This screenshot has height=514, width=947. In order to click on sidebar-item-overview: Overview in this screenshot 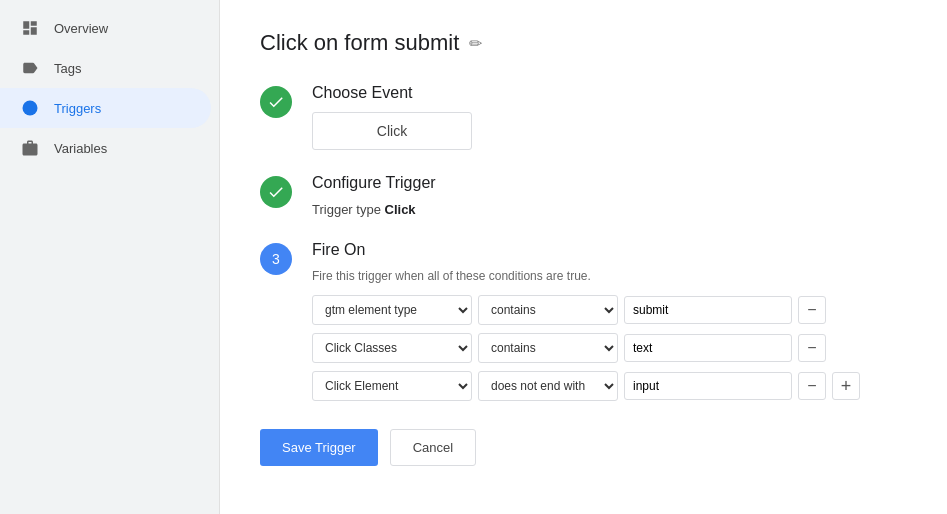, I will do `click(106, 28)`.